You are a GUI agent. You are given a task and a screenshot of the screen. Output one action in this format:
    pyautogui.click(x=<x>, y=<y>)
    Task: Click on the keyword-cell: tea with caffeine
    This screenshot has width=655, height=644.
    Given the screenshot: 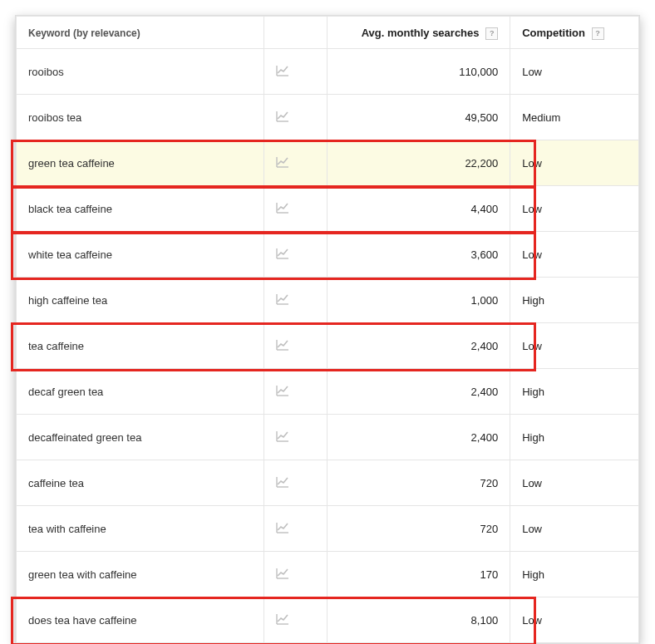 What is the action you would take?
    pyautogui.click(x=140, y=528)
    